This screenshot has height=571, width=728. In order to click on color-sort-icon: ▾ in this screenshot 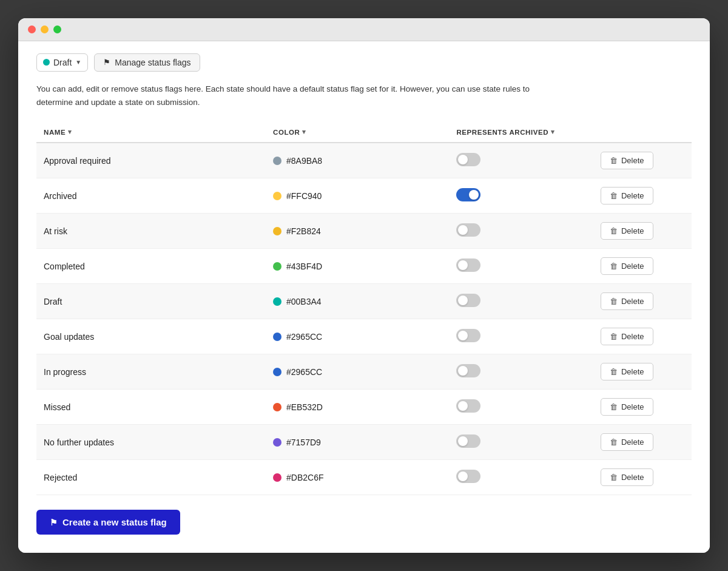, I will do `click(305, 132)`.